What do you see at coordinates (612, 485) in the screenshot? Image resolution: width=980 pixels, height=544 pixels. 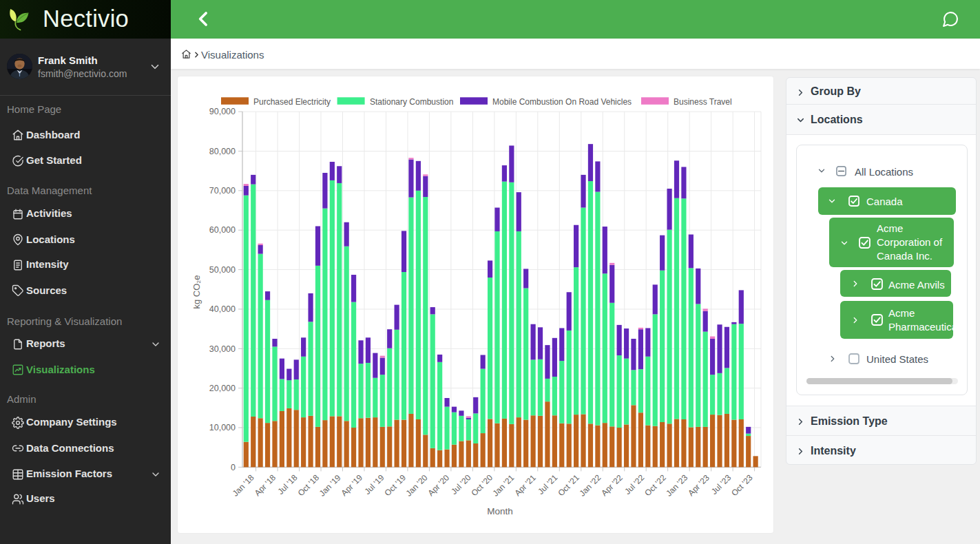 I see `svg-text: Apr '22` at bounding box center [612, 485].